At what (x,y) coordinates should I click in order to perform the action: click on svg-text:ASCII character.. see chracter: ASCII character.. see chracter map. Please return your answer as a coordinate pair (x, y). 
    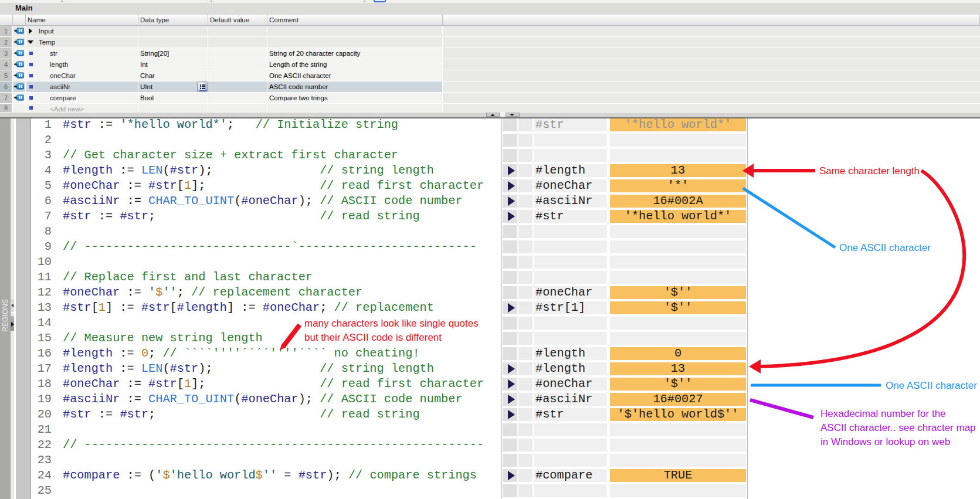
    Looking at the image, I should click on (898, 428).